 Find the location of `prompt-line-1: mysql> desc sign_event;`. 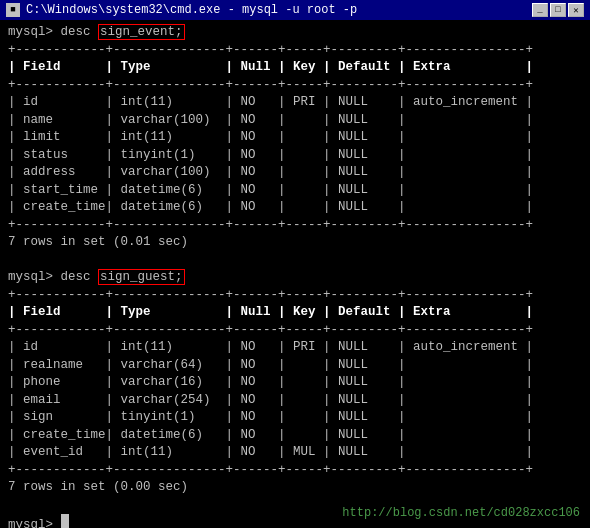

prompt-line-1: mysql> desc sign_event; is located at coordinates (295, 33).